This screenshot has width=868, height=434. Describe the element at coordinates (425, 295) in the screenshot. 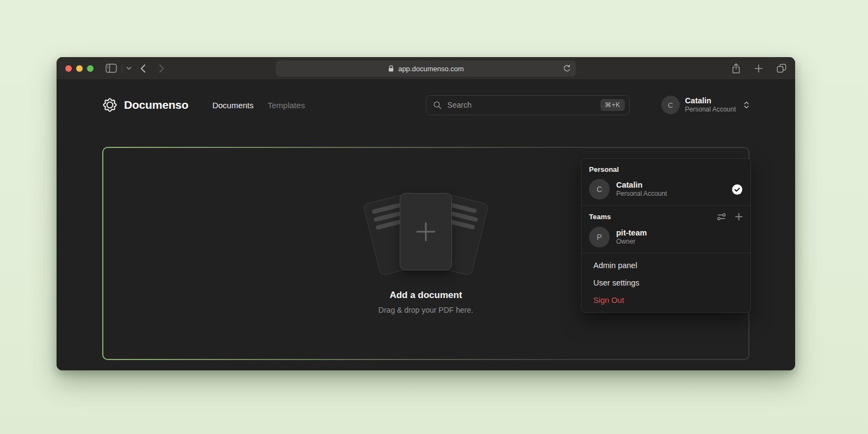

I see `dropzone-title: Add a document` at that location.